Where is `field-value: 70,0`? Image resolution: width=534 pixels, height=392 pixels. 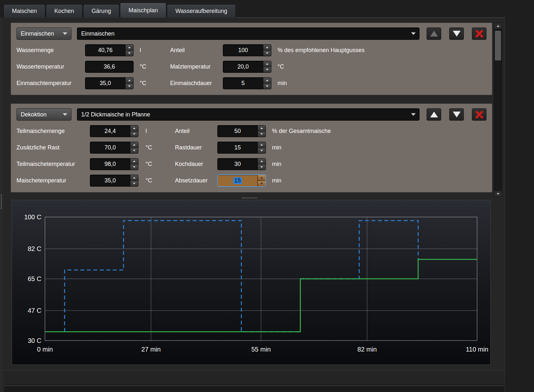
field-value: 70,0 is located at coordinates (110, 147).